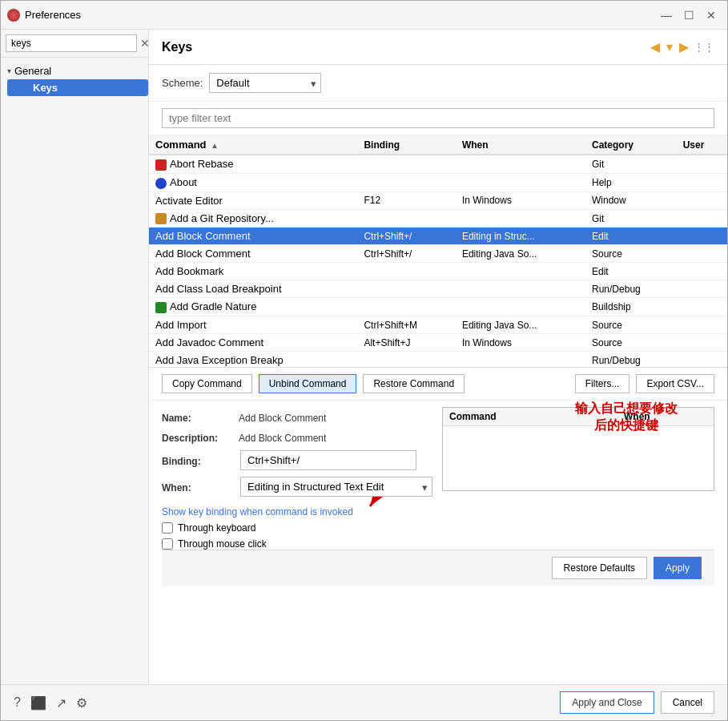 Image resolution: width=728 pixels, height=721 pixels. I want to click on sort-icon: ▲, so click(215, 146).